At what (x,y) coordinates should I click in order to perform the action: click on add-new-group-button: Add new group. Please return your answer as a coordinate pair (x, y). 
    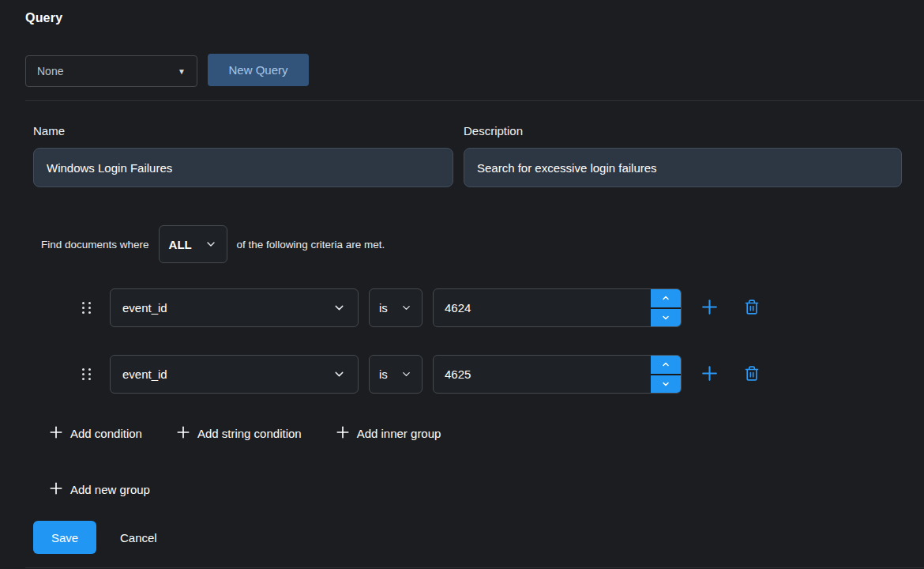
    Looking at the image, I should click on (100, 490).